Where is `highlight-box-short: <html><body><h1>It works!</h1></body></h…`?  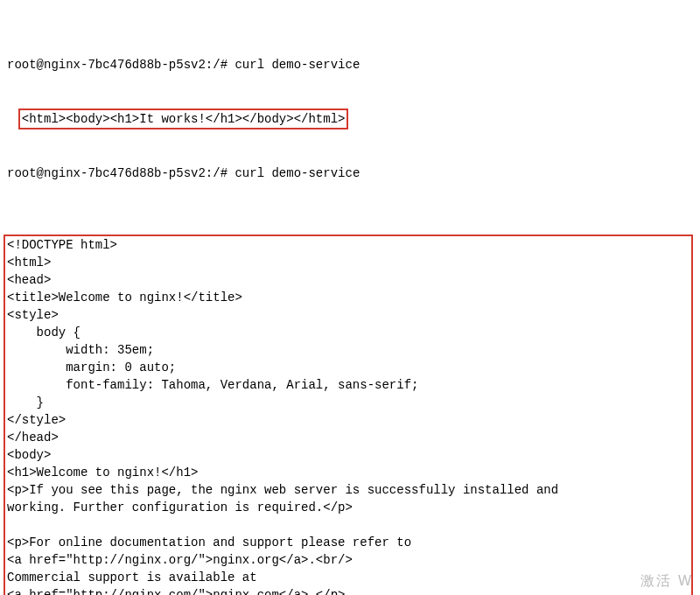 highlight-box-short: <html><body><h1>It works!</h1></body></h… is located at coordinates (184, 119).